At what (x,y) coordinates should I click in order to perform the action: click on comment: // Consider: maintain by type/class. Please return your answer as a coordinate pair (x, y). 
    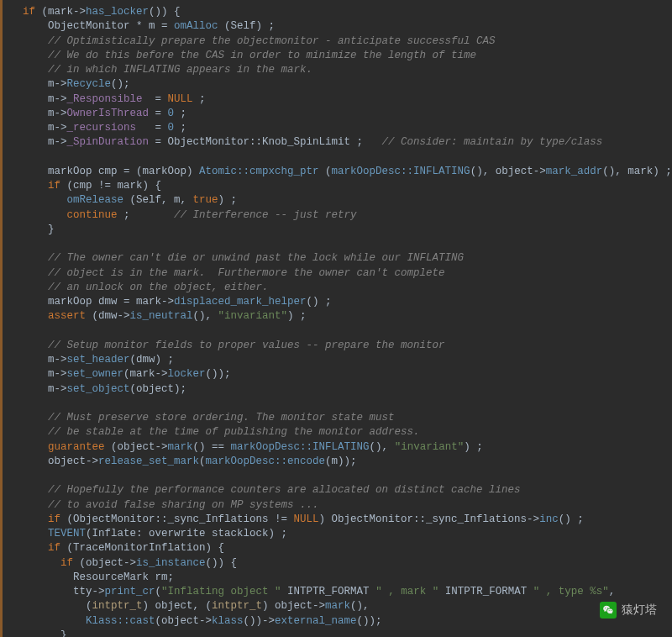
    Looking at the image, I should click on (492, 142).